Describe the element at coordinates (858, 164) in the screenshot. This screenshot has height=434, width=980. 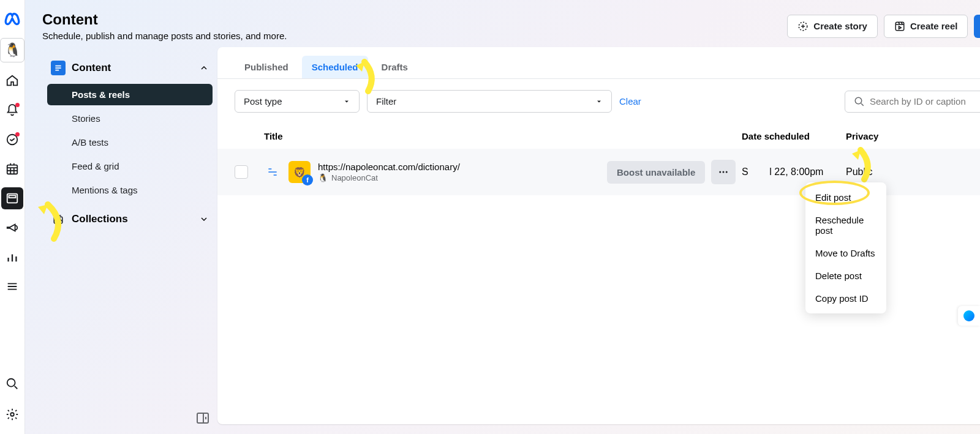
I see `annotation-arrow-date` at that location.